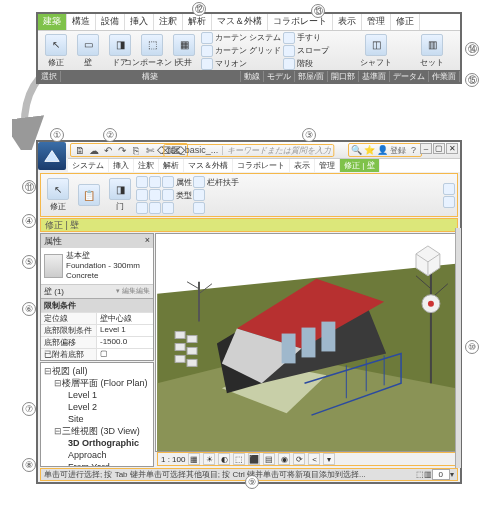  I want to click on tool-curtain-grid: カーテン グリッド, so click(241, 51).